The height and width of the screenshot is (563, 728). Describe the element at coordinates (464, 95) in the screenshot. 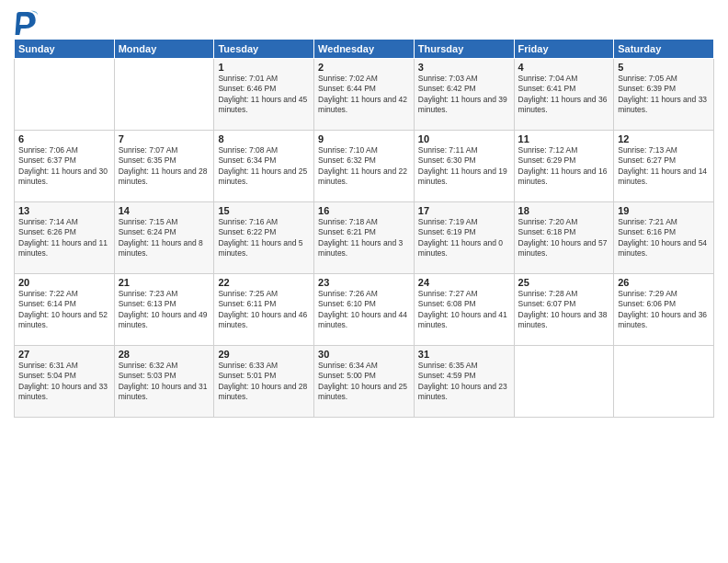

I see `day-info: Sunrise: 7:03 AM Sunset: 6:42 PM Dayligh…` at that location.